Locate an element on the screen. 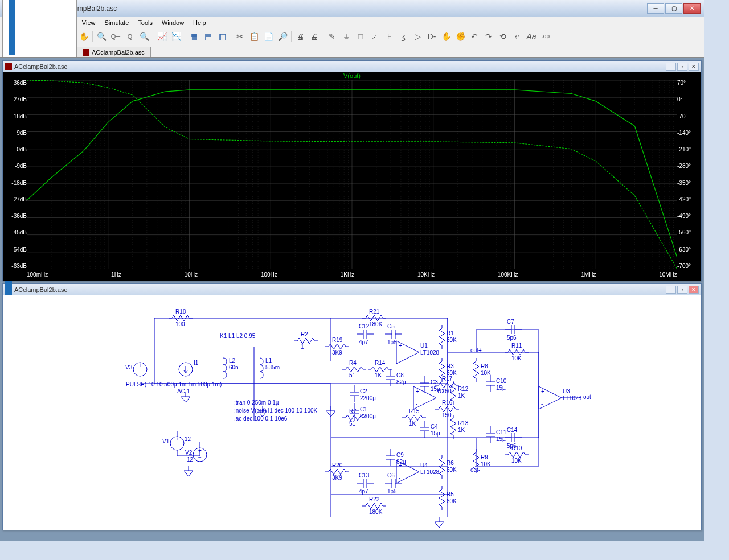  place-text-button: Aa is located at coordinates (531, 36).